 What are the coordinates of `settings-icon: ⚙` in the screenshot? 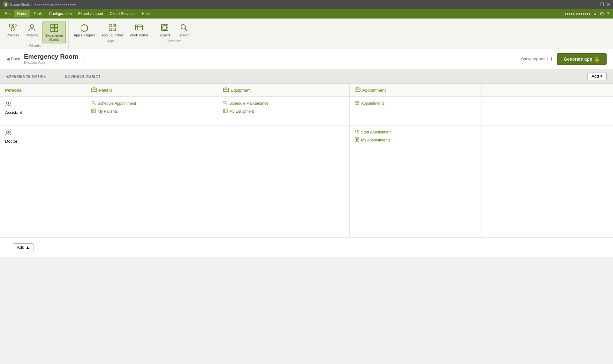 It's located at (602, 14).